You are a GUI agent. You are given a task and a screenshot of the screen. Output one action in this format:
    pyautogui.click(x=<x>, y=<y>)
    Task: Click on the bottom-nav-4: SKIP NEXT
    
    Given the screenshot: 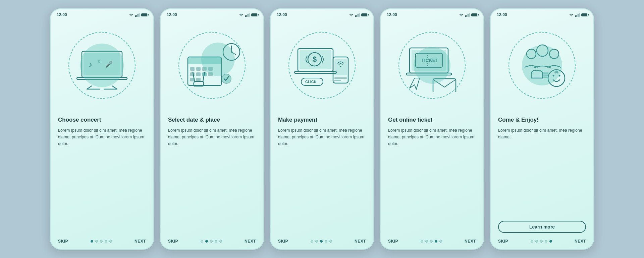 What is the action you would take?
    pyautogui.click(x=432, y=242)
    